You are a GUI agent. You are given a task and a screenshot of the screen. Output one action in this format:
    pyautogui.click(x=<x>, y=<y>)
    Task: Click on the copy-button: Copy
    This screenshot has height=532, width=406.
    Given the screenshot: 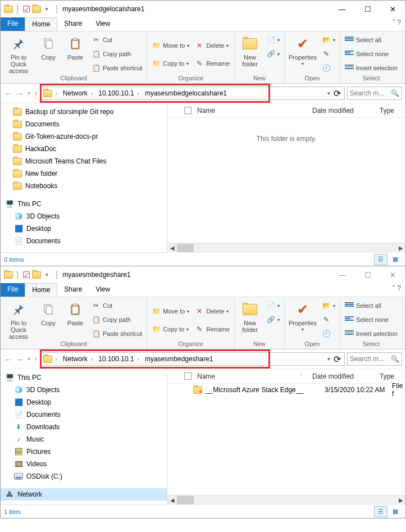 What is the action you would take?
    pyautogui.click(x=48, y=53)
    